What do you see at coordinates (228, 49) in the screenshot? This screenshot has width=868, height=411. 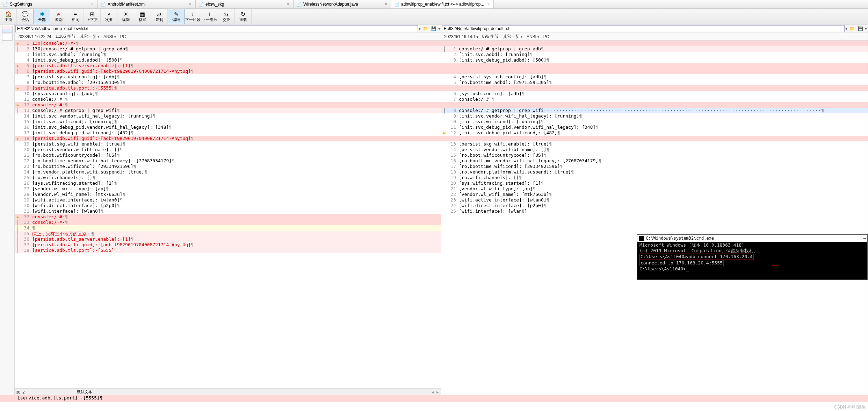 I see `code-line: ┃2130|console:/ # getprop | grep adb¶` at bounding box center [228, 49].